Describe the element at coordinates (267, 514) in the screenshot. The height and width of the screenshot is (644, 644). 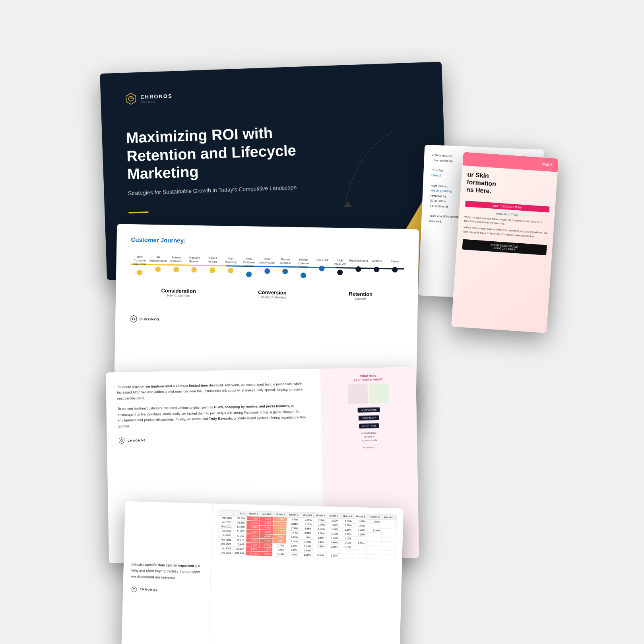
I see `col-m2: Month 2` at that location.